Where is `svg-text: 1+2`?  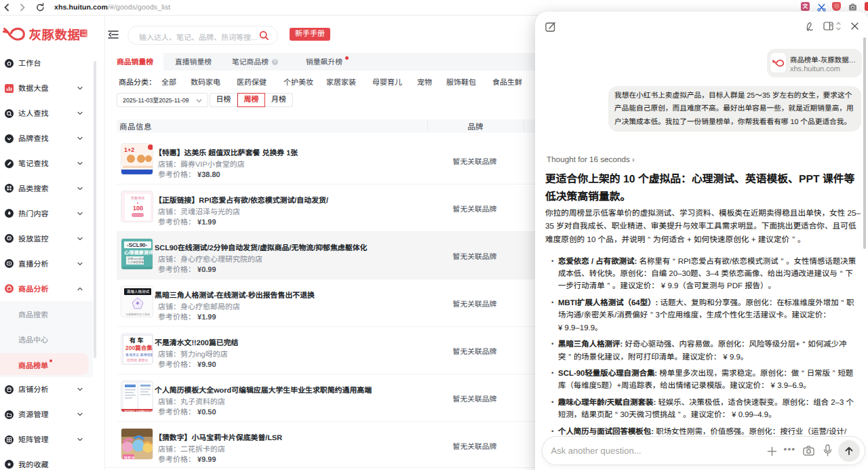 svg-text: 1+2 is located at coordinates (129, 150).